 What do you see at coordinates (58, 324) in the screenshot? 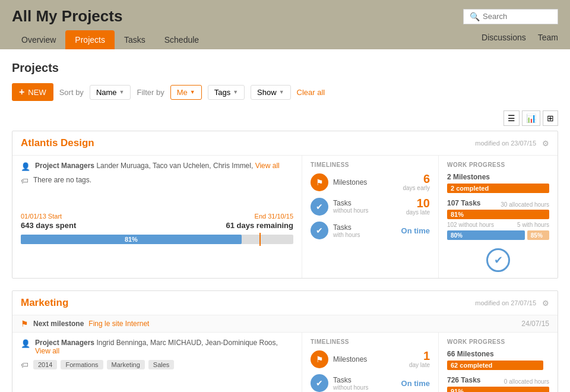
I see `next-milestone-label: Next milestone` at bounding box center [58, 324].